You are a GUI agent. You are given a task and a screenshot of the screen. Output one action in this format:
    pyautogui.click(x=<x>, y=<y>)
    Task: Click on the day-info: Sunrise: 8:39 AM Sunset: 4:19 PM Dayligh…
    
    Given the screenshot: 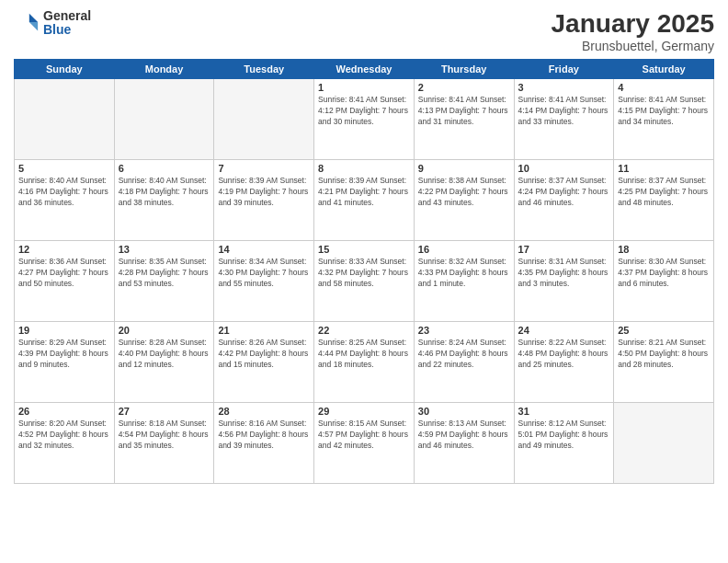 What is the action you would take?
    pyautogui.click(x=264, y=192)
    